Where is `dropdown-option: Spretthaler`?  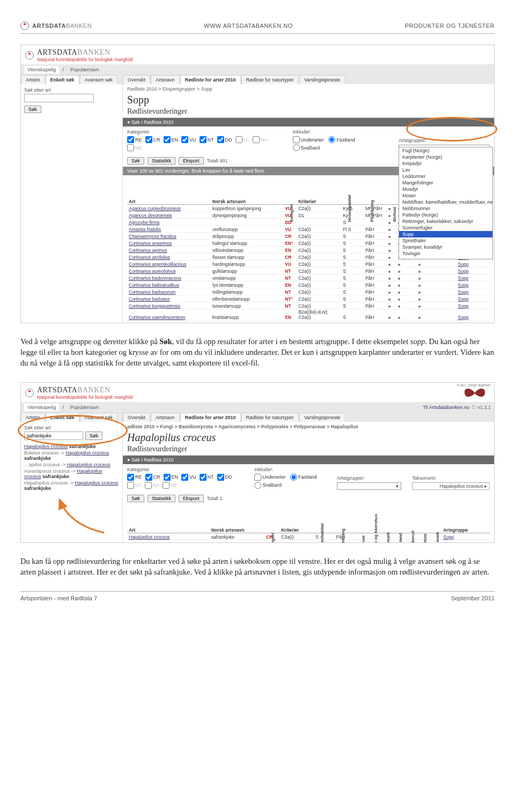 dropdown-option: Spretthaler is located at coordinates (446, 241).